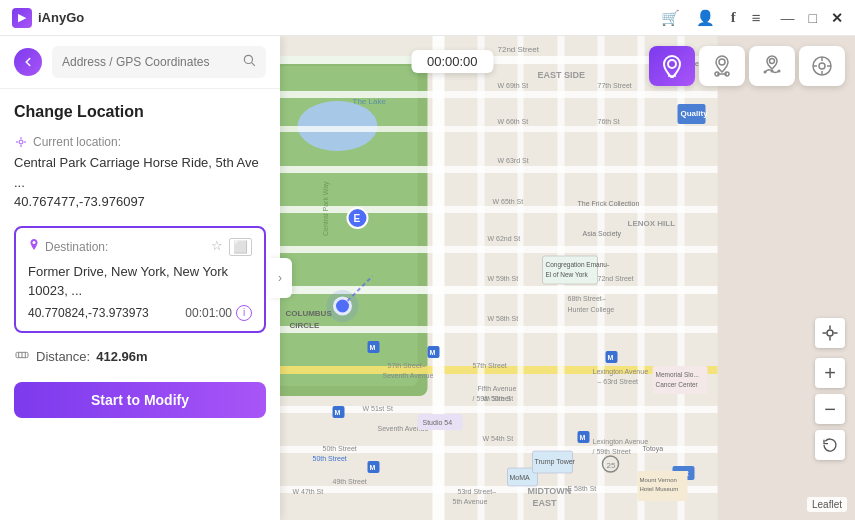  Describe the element at coordinates (756, 18) in the screenshot. I see `menu-icon: ≡` at that location.